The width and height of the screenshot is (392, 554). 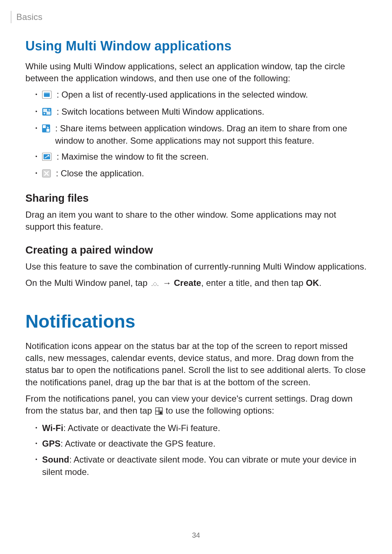 I want to click on sharing-files-body: Drag an item you want to share to the ot…, so click(x=196, y=221).